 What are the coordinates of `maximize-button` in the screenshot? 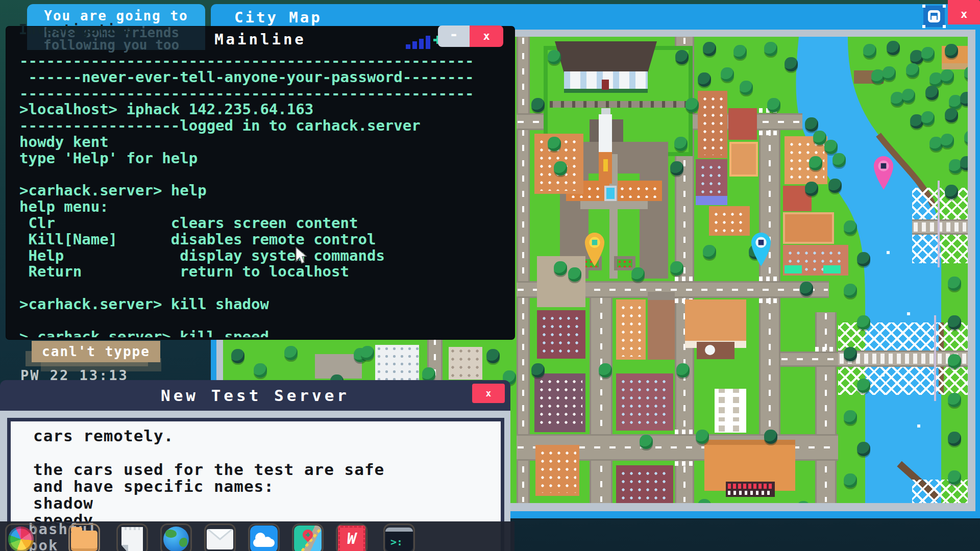 It's located at (934, 16).